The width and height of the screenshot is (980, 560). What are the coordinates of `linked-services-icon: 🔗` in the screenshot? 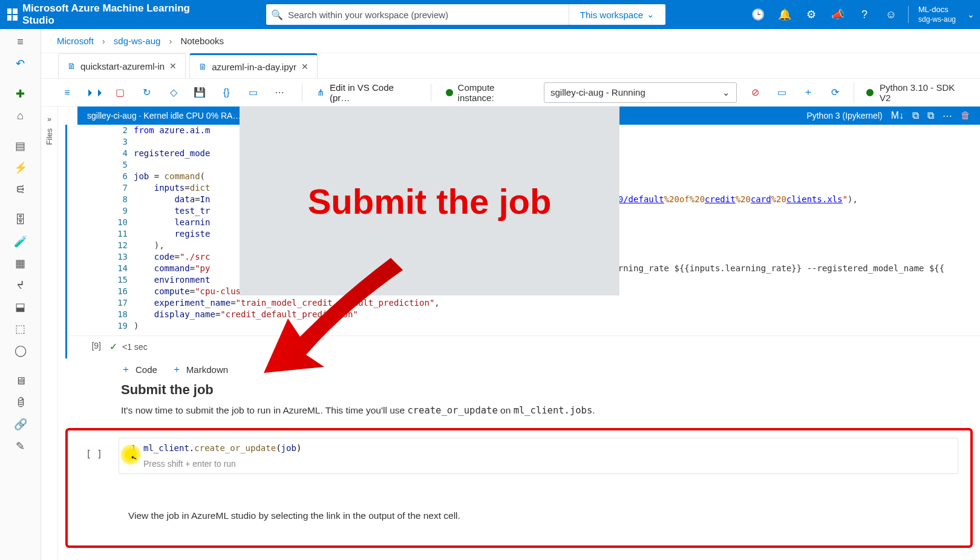 It's located at (21, 424).